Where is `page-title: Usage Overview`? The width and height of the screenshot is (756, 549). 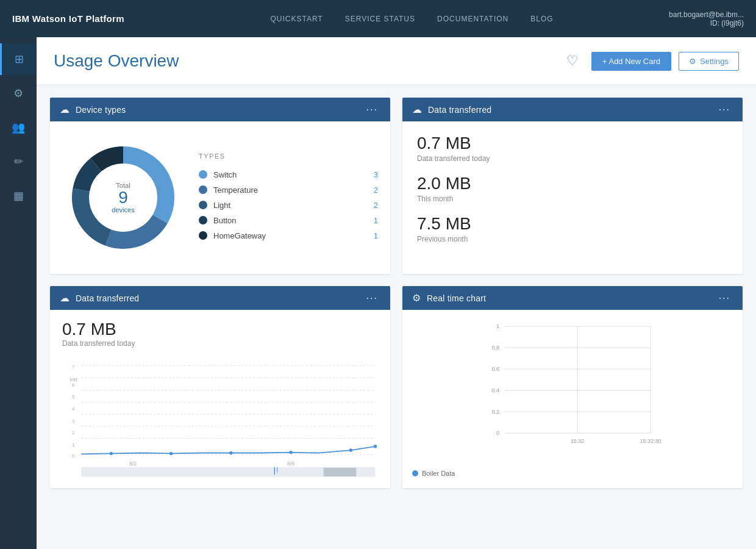 page-title: Usage Overview is located at coordinates (307, 61).